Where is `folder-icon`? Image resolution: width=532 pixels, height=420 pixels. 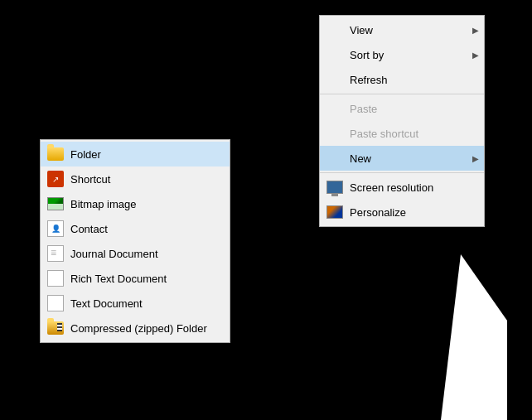 folder-icon is located at coordinates (56, 154).